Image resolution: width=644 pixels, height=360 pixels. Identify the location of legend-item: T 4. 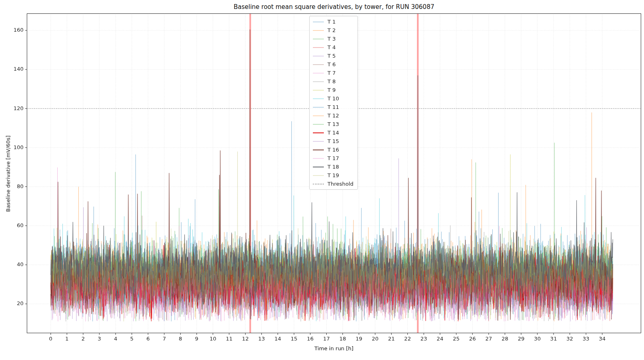
(333, 47).